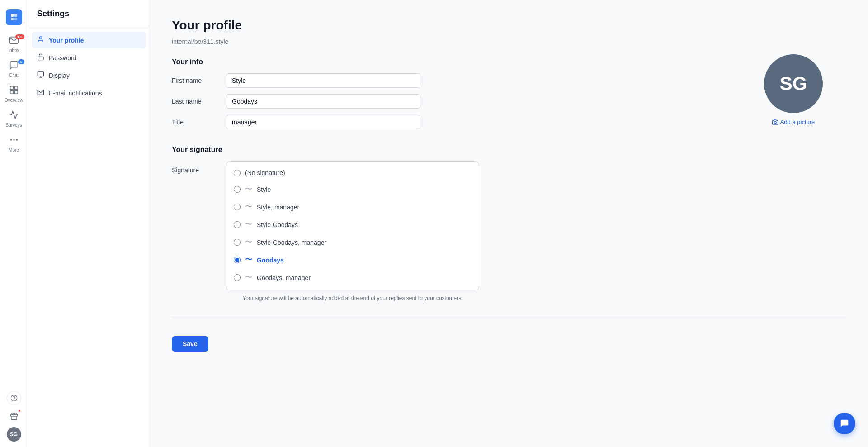  Describe the element at coordinates (14, 17) in the screenshot. I see `app-logo` at that location.